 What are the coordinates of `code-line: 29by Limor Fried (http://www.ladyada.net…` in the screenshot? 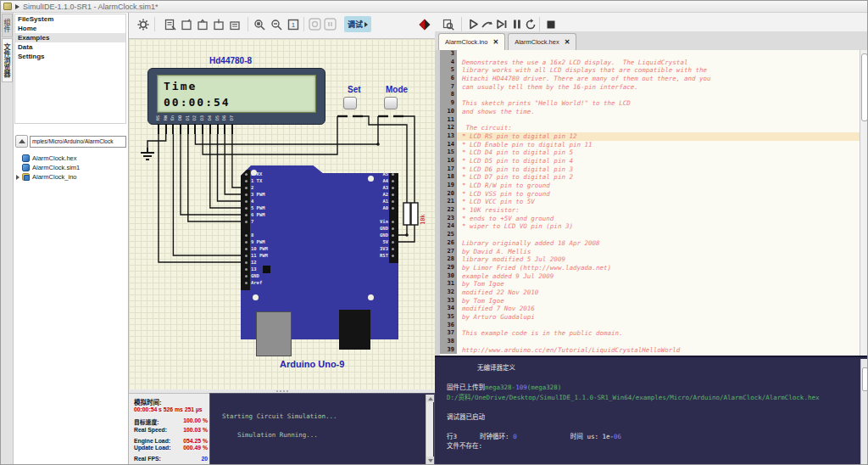 It's located at (649, 268).